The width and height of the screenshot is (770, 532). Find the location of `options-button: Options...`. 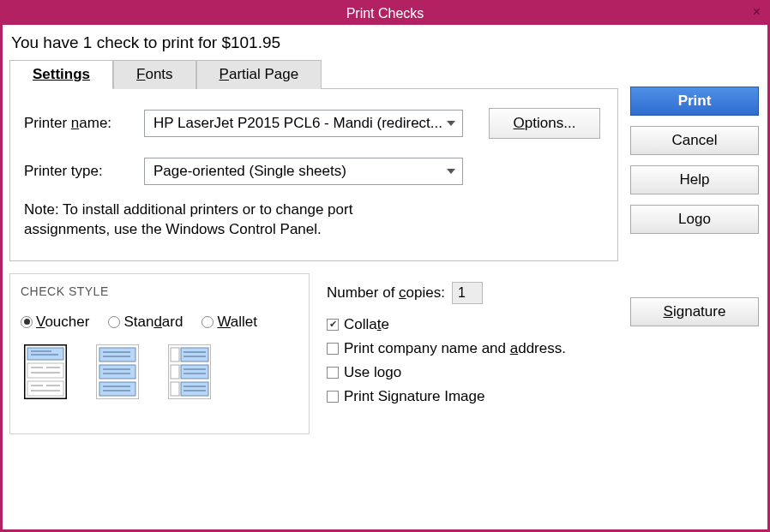

options-button: Options... is located at coordinates (544, 123).